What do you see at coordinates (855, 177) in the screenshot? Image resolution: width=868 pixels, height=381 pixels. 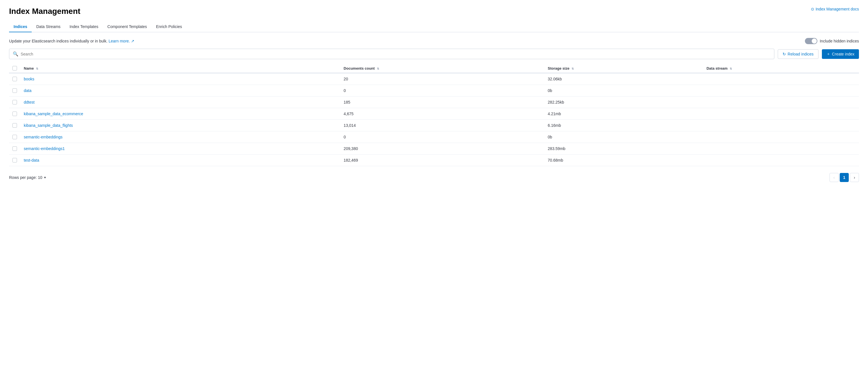 I see `next-page-button: ›` at bounding box center [855, 177].